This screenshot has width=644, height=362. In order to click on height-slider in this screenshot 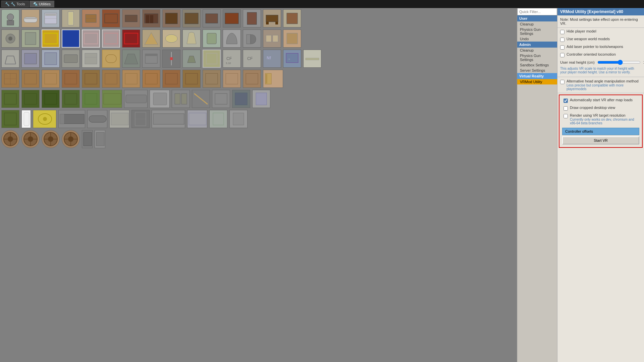, I will do `click(619, 62)`.